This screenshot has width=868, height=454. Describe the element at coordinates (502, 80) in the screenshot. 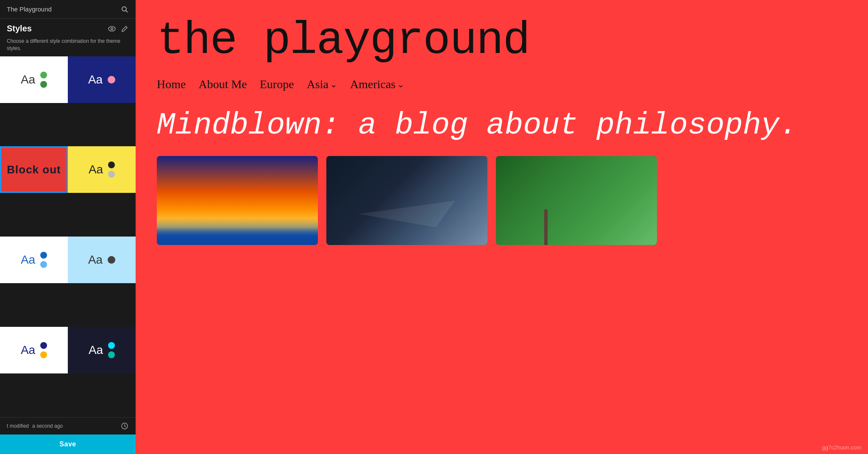

I see `navigation-bar: Home About Me Europe Asia ⌄ Americas ⌄` at that location.